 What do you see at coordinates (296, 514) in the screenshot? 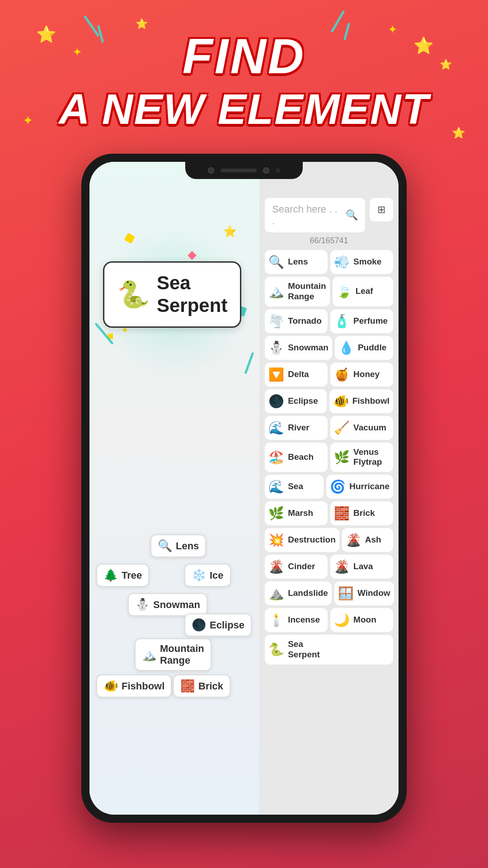
I see `elem-marsh: 🌿 Marsh` at bounding box center [296, 514].